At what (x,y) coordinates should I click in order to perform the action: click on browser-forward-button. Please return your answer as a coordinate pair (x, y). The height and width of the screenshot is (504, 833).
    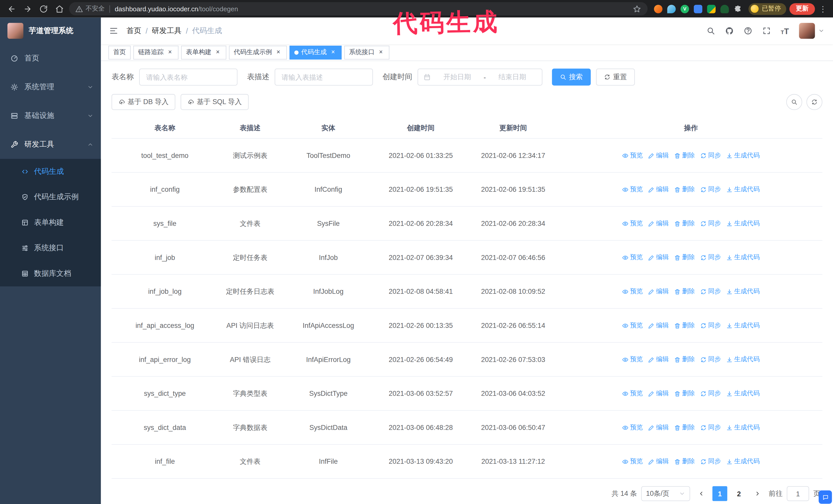
    Looking at the image, I should click on (28, 9).